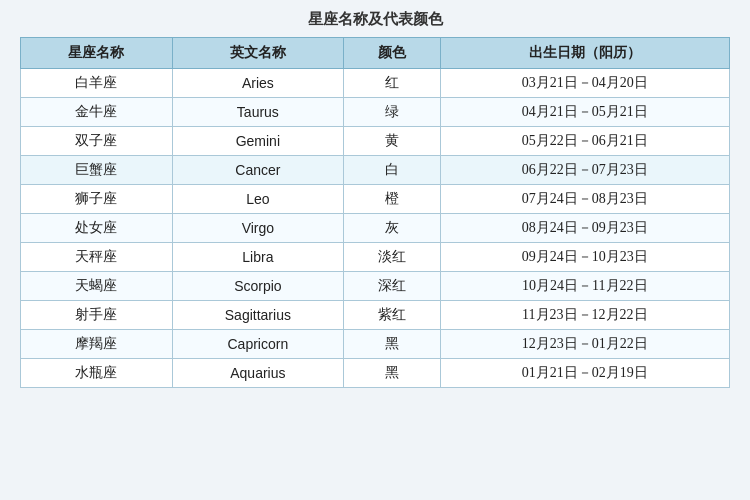 The width and height of the screenshot is (750, 500). I want to click on cell-date: 12月23日－01月22日, so click(584, 344).